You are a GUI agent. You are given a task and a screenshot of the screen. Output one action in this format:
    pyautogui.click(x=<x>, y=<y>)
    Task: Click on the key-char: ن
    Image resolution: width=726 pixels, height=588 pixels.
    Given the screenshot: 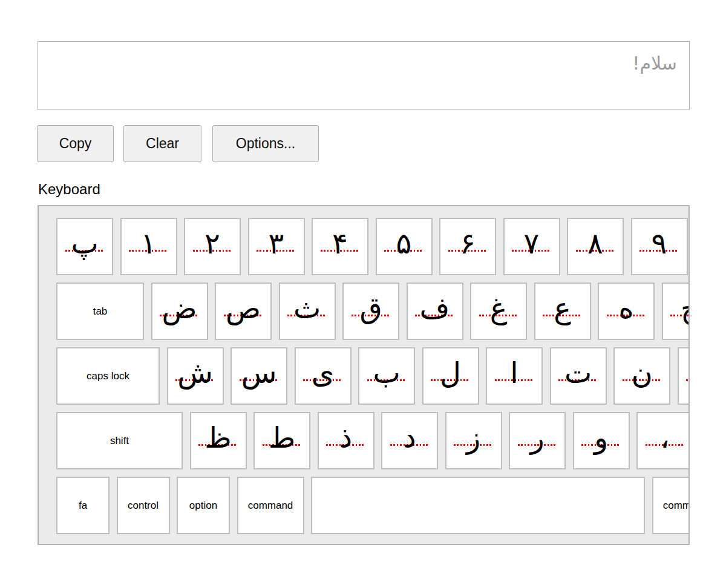 What is the action you would take?
    pyautogui.click(x=642, y=368)
    